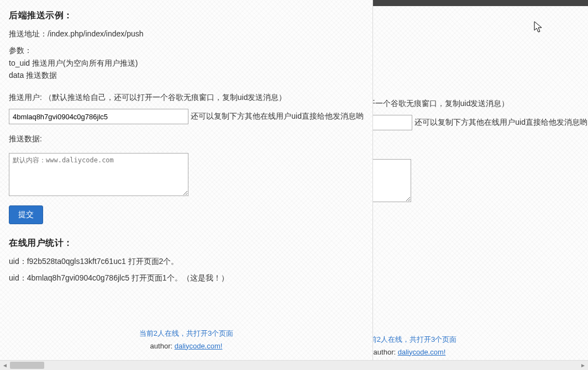 The height and width of the screenshot is (370, 588). What do you see at coordinates (186, 278) in the screenshot?
I see `online-user-row: uid：4bmlaq8h7gvi0904c0g786jlc5 打开页面1个。（这…` at bounding box center [186, 278].